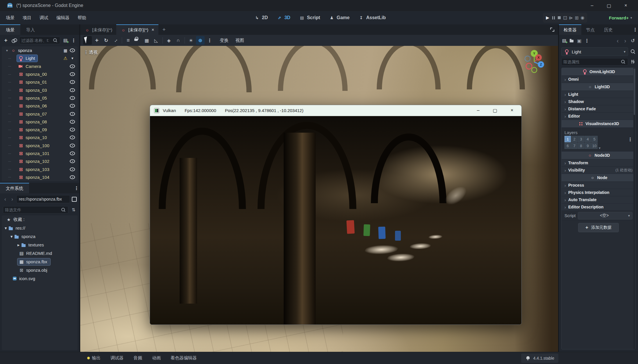 The height and width of the screenshot is (364, 638). Describe the element at coordinates (592, 62) in the screenshot. I see `property-filter-input` at that location.